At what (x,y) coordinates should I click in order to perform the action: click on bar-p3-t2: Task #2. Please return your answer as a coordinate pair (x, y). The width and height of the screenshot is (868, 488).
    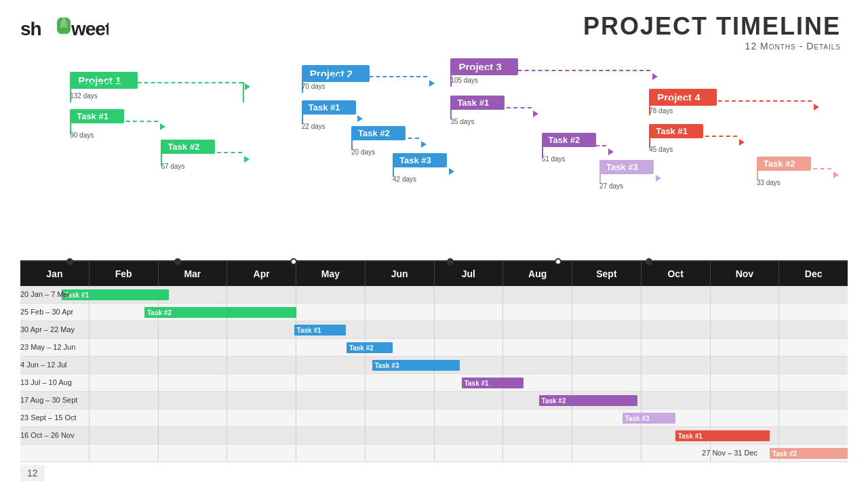
    Looking at the image, I should click on (589, 401).